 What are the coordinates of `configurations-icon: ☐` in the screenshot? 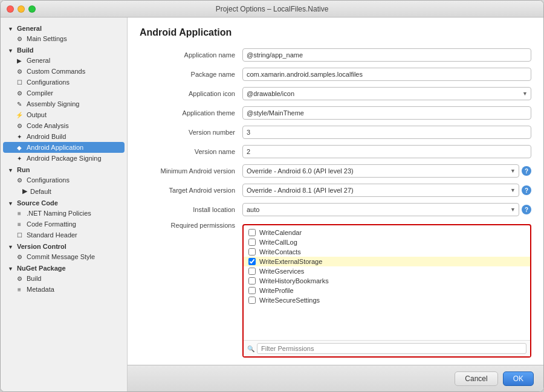 It's located at (19, 82).